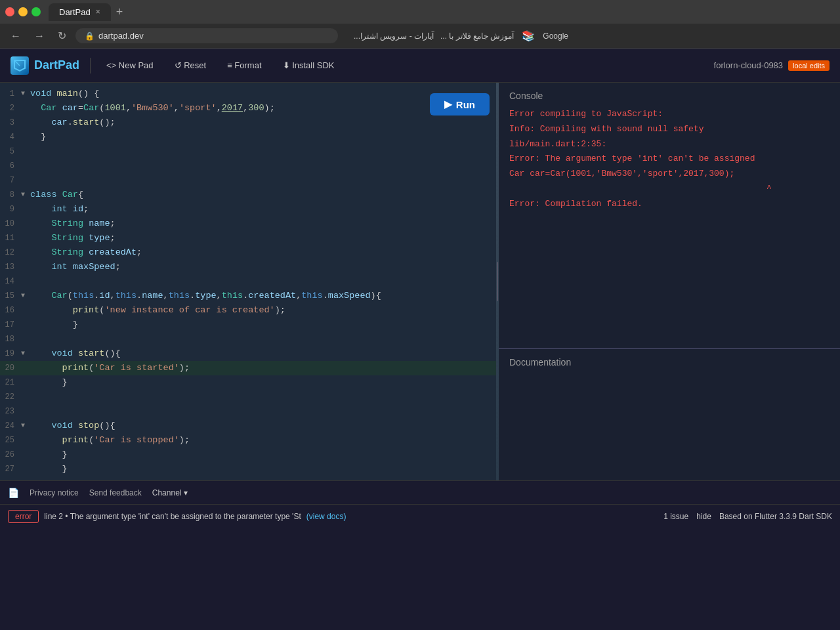  What do you see at coordinates (207, 35) in the screenshot?
I see `url-bar: 🔒 dartpad.dev` at bounding box center [207, 35].